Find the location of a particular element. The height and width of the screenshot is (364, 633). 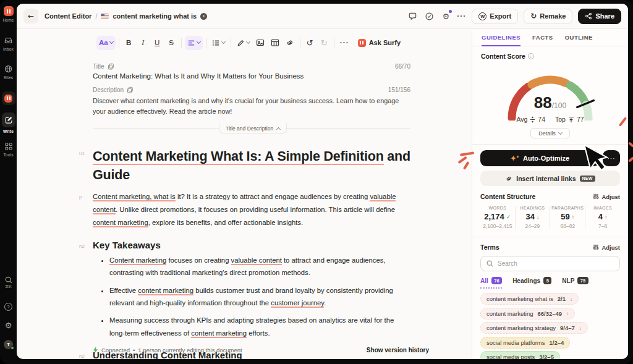

strikethrough-button: S is located at coordinates (172, 43).